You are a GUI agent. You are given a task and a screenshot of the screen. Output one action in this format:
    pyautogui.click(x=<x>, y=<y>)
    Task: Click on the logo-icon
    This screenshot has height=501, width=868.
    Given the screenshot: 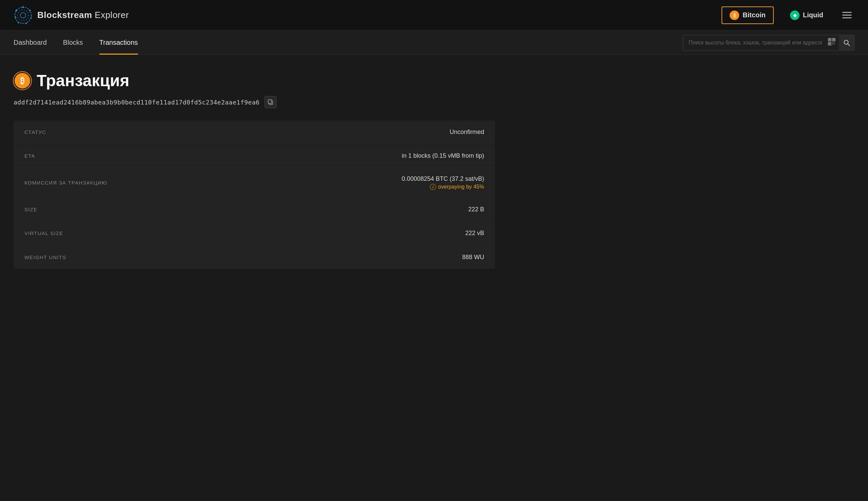 What is the action you would take?
    pyautogui.click(x=23, y=15)
    